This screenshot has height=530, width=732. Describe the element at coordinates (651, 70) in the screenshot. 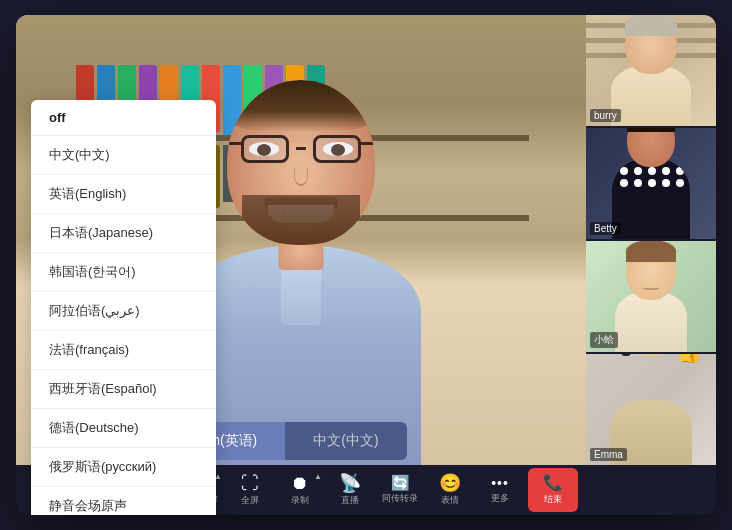

I see `thumbnail-1: burry` at that location.